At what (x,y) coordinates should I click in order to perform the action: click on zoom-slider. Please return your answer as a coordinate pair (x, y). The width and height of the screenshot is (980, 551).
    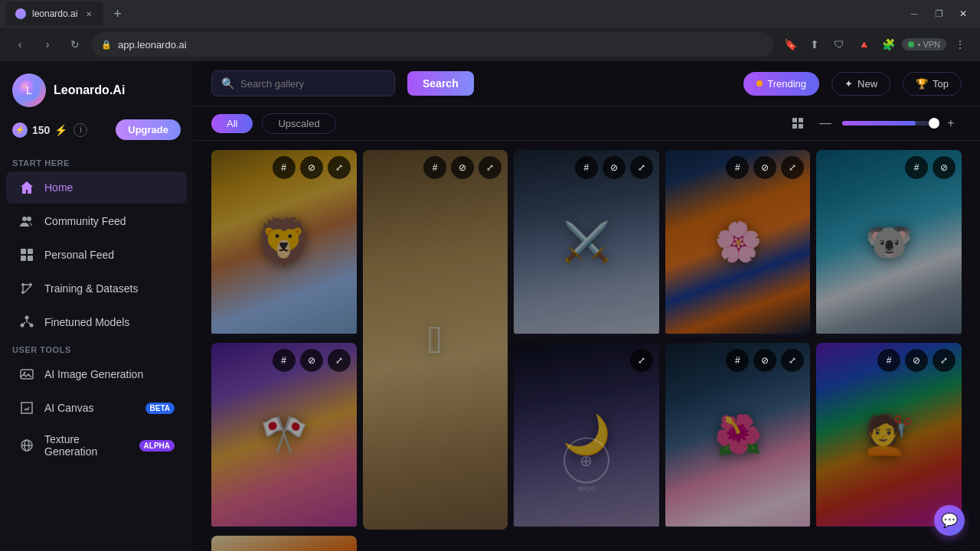
    Looking at the image, I should click on (888, 123).